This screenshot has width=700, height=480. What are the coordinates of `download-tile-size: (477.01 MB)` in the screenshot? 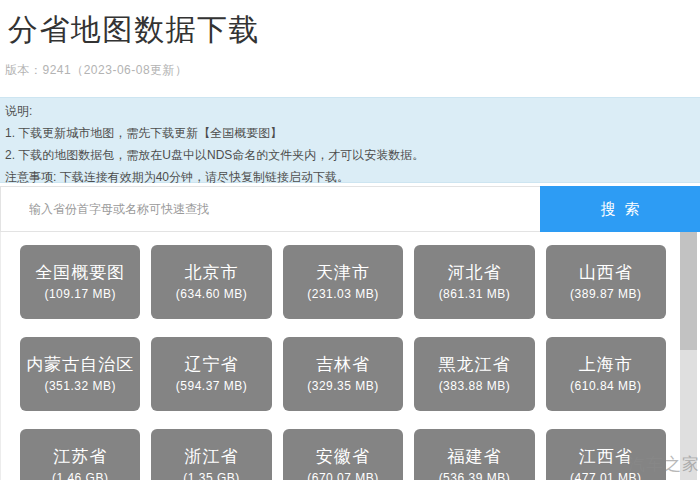 It's located at (606, 476).